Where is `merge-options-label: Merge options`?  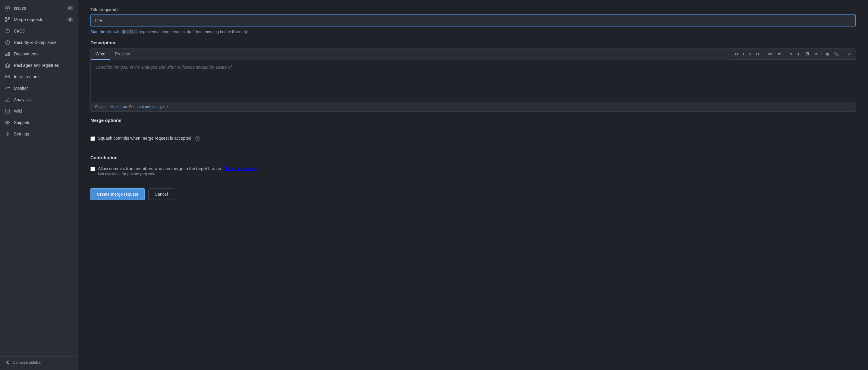 merge-options-label: Merge options is located at coordinates (473, 121).